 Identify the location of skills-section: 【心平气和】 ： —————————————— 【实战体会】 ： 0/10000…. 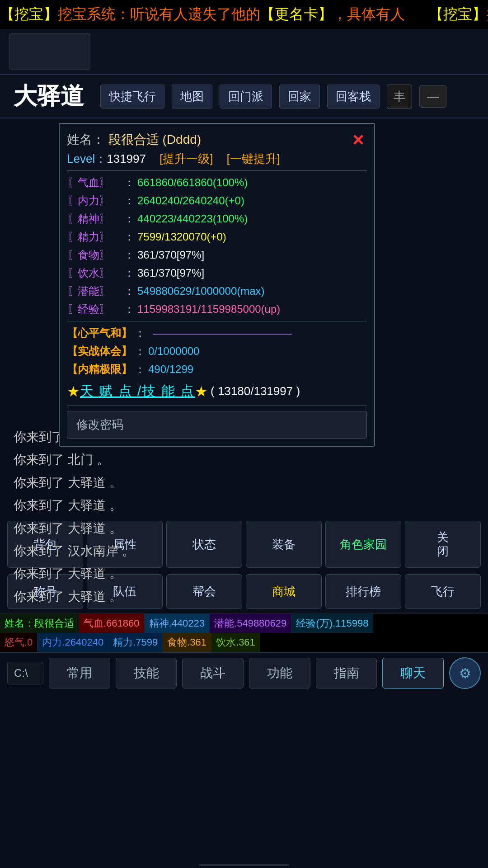
(217, 351).